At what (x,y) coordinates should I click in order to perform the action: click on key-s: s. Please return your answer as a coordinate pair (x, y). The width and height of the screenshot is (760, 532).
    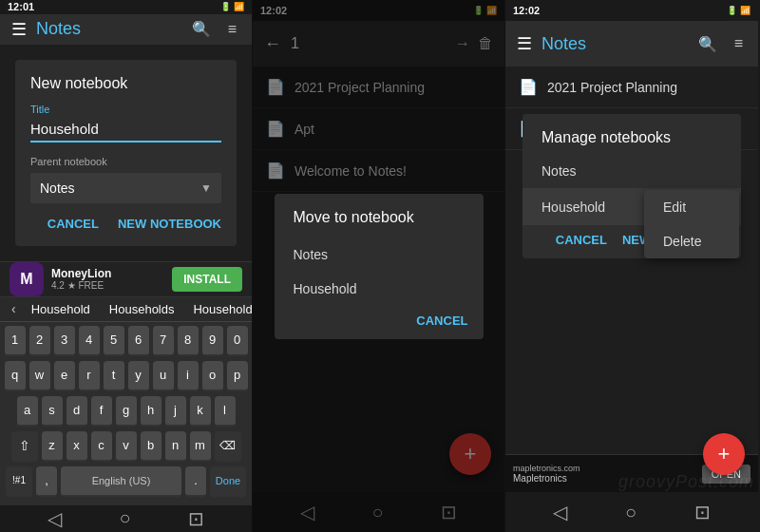
    Looking at the image, I should click on (52, 411).